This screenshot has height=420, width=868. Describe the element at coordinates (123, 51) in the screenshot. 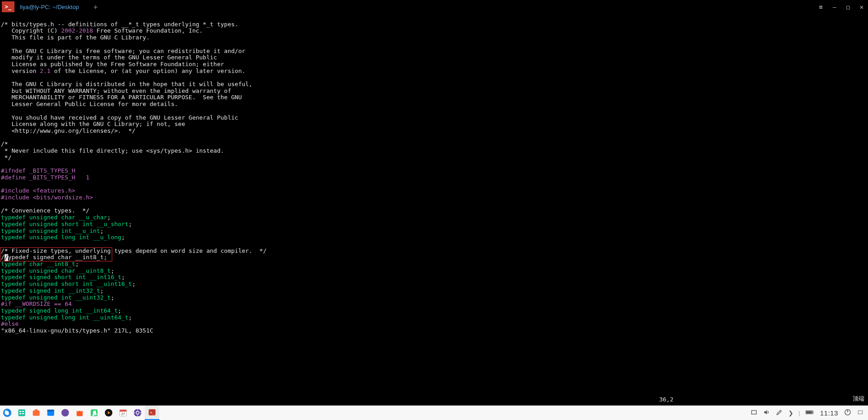

I see `code-line: The GNU C Library is free software; you …` at that location.